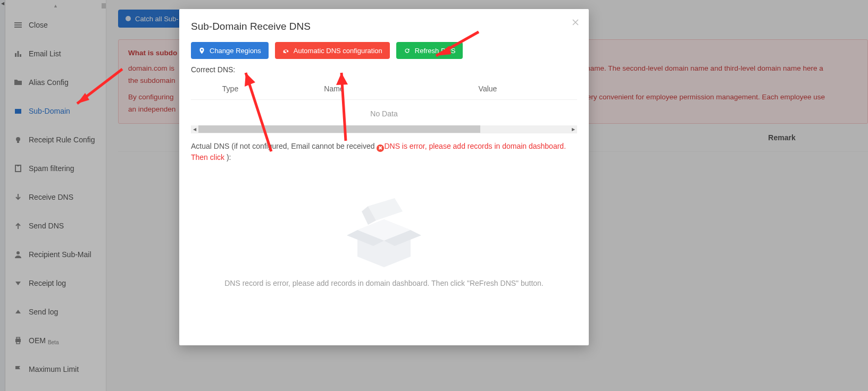 This screenshot has width=868, height=391. I want to click on button-label: Automatic DNS configuration, so click(338, 51).